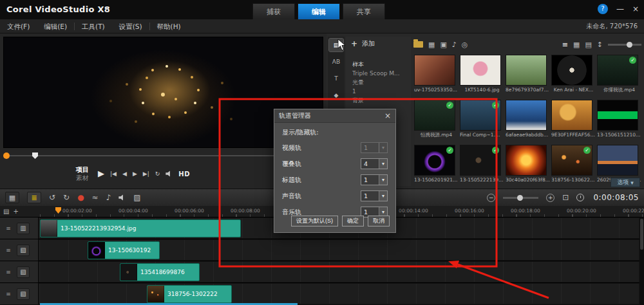 This screenshot has width=644, height=305. I want to click on track-manager-icon: ▤, so click(6, 211).